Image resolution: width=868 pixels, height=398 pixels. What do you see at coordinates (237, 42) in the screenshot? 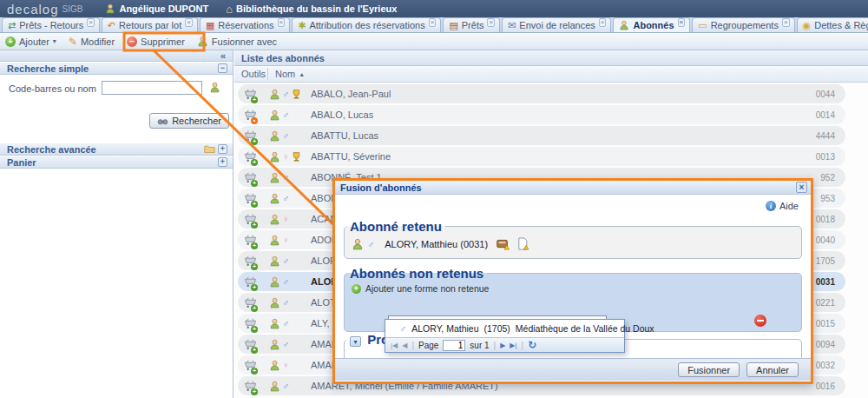
I see `merge-with-button: Fusionner avec` at bounding box center [237, 42].